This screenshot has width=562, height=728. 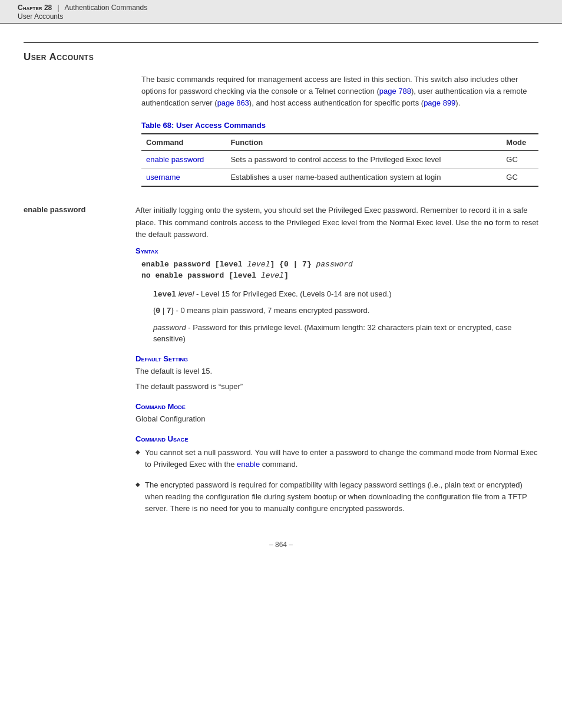 What do you see at coordinates (233, 103) in the screenshot?
I see `page863-link: page 863` at bounding box center [233, 103].